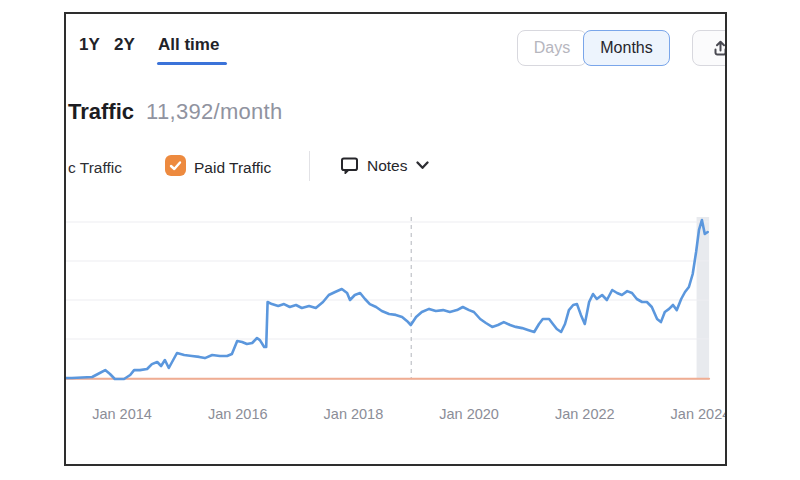 The width and height of the screenshot is (800, 480). What do you see at coordinates (238, 414) in the screenshot?
I see `x-tick-label: Jan 2016` at bounding box center [238, 414].